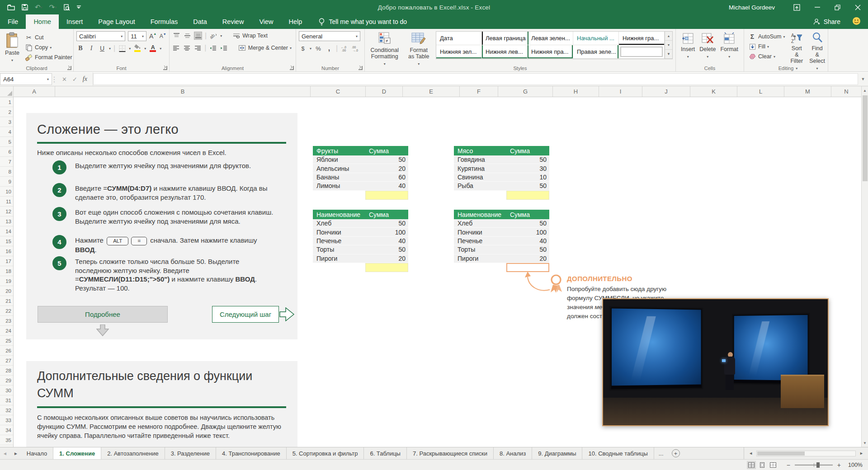 The height and width of the screenshot is (470, 868). What do you see at coordinates (79, 7) in the screenshot?
I see `customize-qat-icon` at bounding box center [79, 7].